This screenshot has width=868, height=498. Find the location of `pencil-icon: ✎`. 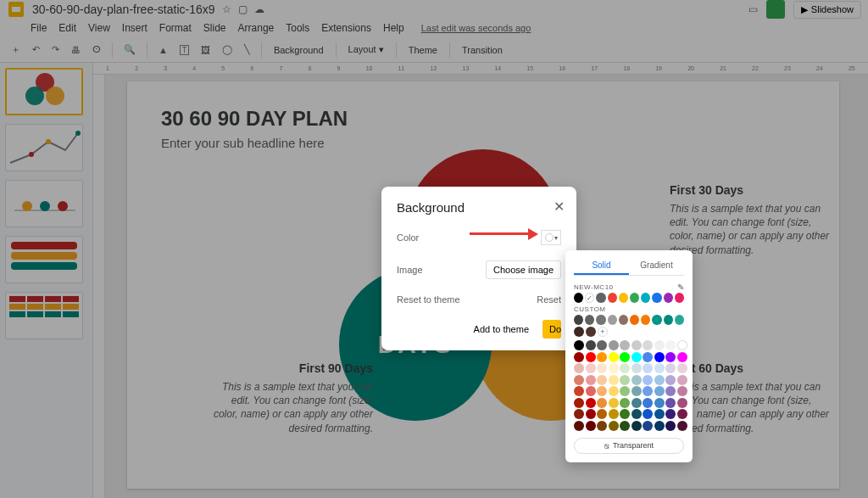

pencil-icon: ✎ is located at coordinates (681, 287).